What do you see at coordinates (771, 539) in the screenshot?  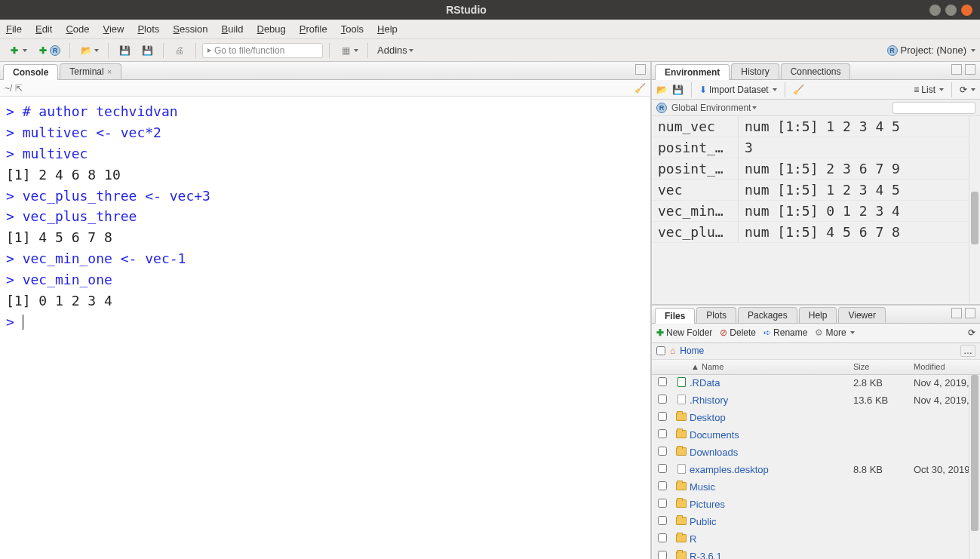 I see `file-name: R` at bounding box center [771, 539].